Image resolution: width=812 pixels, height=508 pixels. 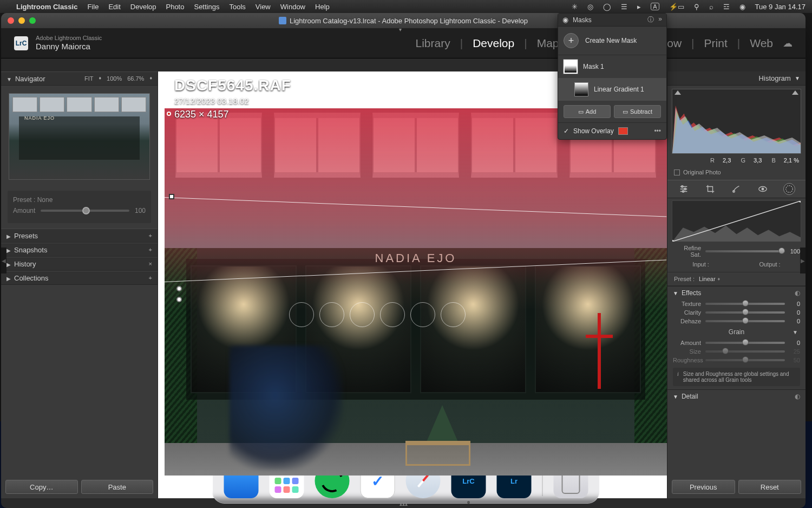 What do you see at coordinates (571, 41) in the screenshot?
I see `add-mask-icon: +` at bounding box center [571, 41].